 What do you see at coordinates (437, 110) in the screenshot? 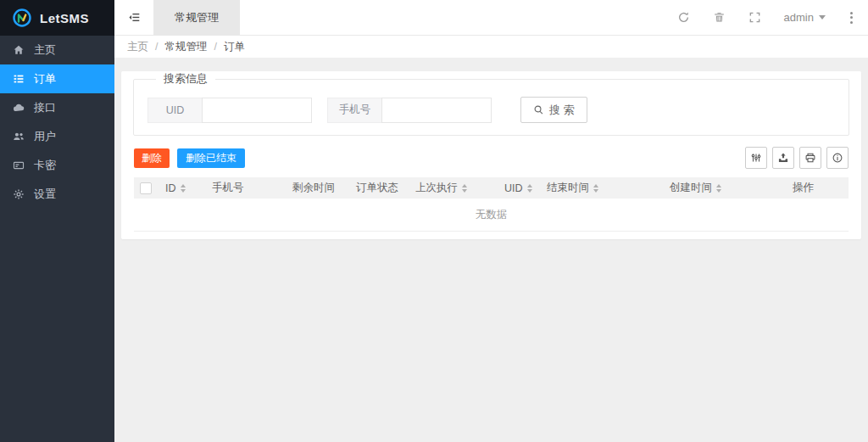
I see `phone-input` at bounding box center [437, 110].